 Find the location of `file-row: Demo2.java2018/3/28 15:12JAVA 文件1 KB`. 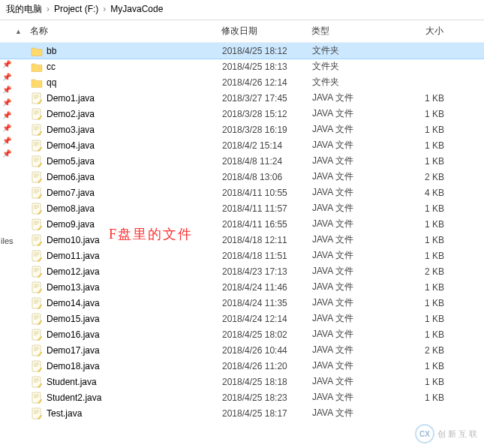

file-row: Demo2.java2018/3/28 15:12JAVA 文件1 KB is located at coordinates (242, 114).